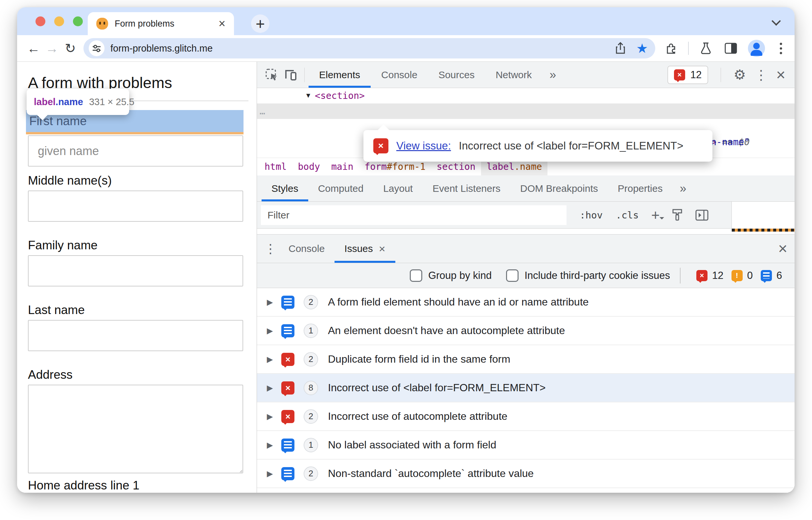  I want to click on warning-badge-icon: !, so click(737, 276).